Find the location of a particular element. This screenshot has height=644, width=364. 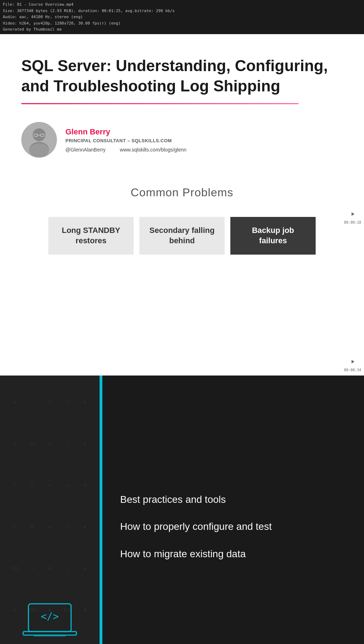

title-section: SQL Server: Understanding, Configuring, … is located at coordinates (182, 80).